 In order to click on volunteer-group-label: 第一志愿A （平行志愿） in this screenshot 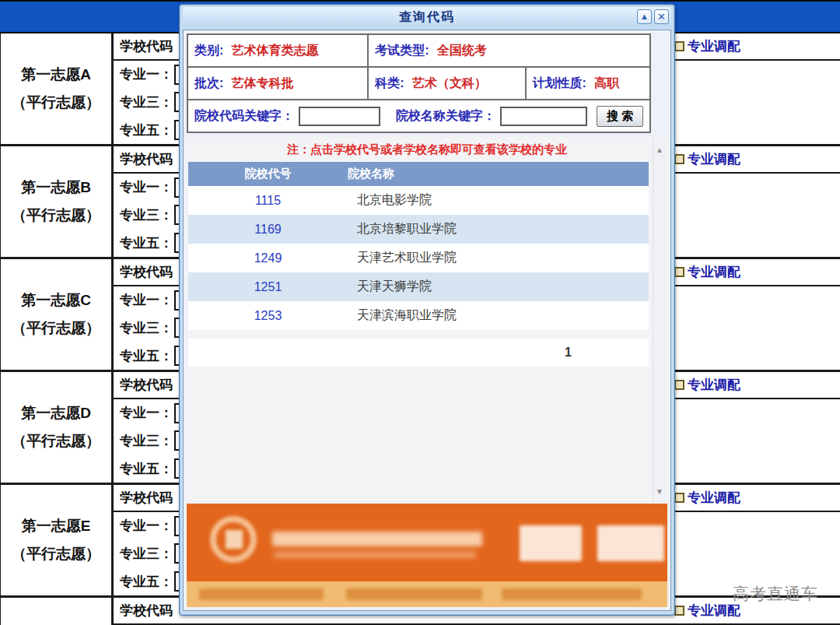, I will do `click(57, 89)`.